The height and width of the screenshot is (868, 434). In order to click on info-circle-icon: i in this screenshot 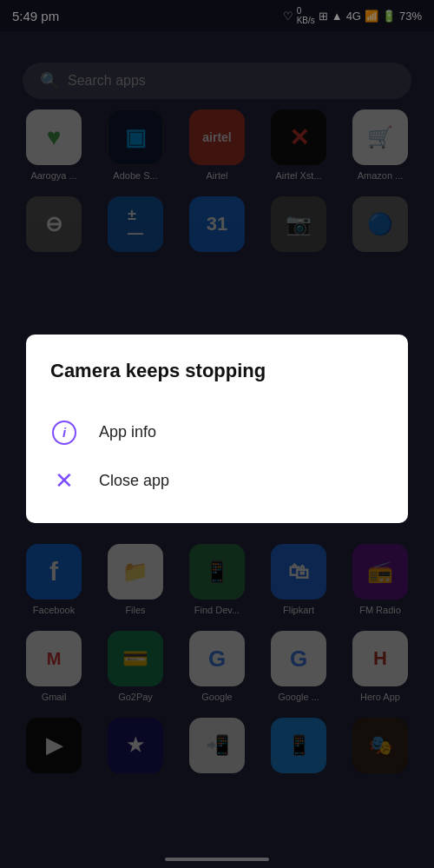, I will do `click(64, 433)`.